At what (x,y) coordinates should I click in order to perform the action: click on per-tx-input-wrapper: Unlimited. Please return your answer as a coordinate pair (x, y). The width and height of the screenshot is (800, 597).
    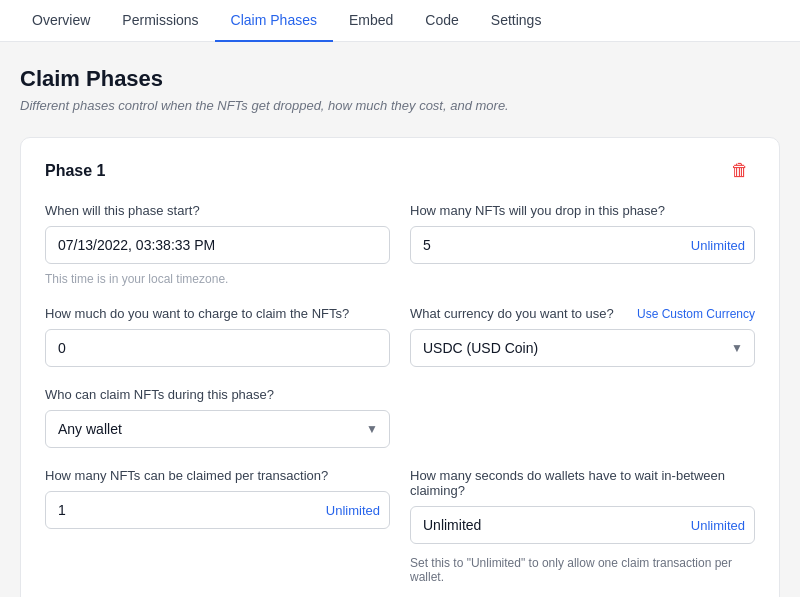
    Looking at the image, I should click on (218, 510).